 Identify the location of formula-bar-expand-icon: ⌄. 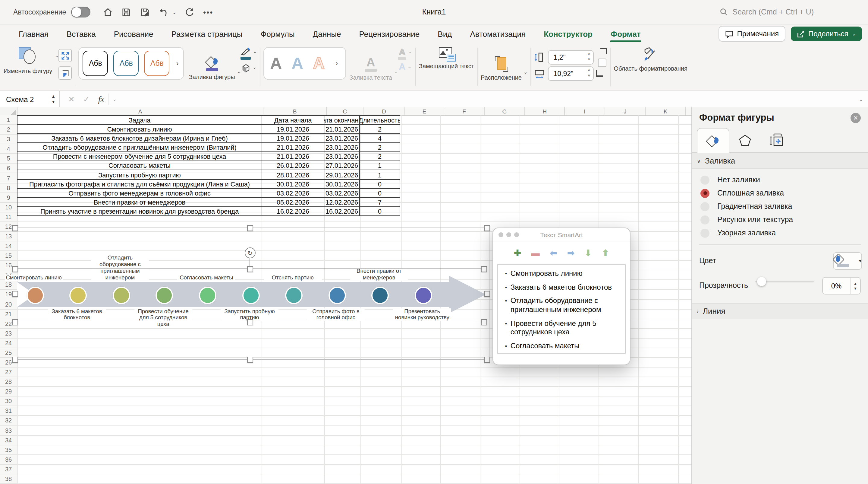
(861, 99).